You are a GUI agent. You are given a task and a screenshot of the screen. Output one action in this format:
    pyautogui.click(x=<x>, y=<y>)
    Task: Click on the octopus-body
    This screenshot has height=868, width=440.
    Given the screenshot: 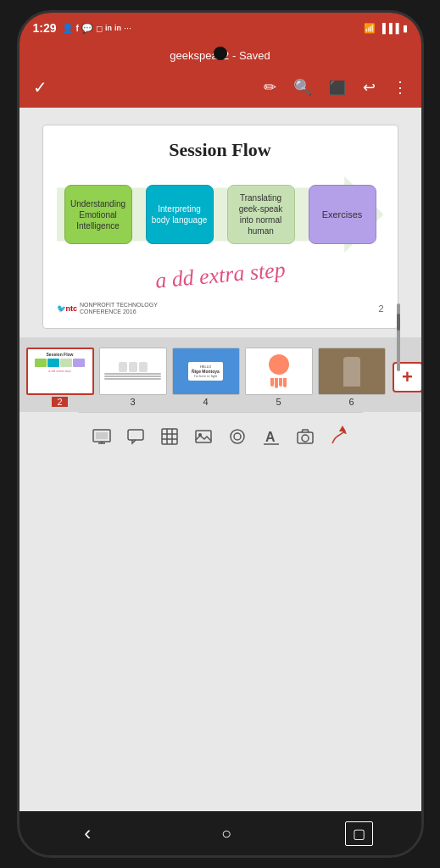 What is the action you would take?
    pyautogui.click(x=279, y=364)
    